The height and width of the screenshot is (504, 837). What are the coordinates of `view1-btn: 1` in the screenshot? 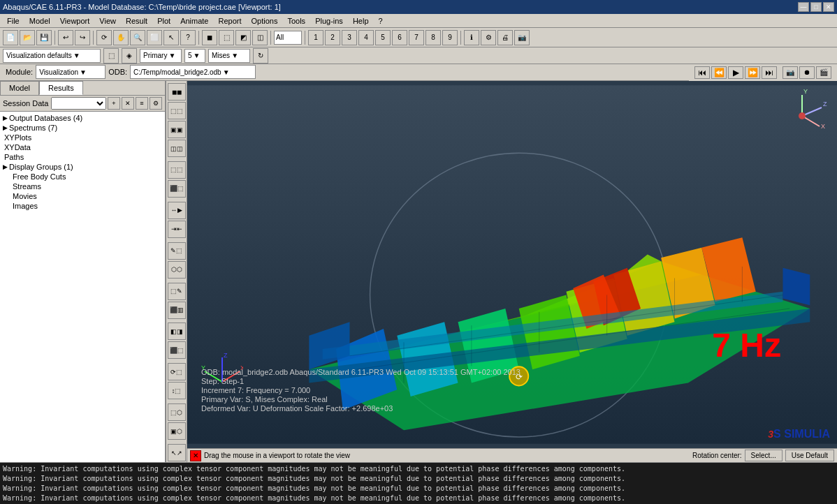 It's located at (316, 38).